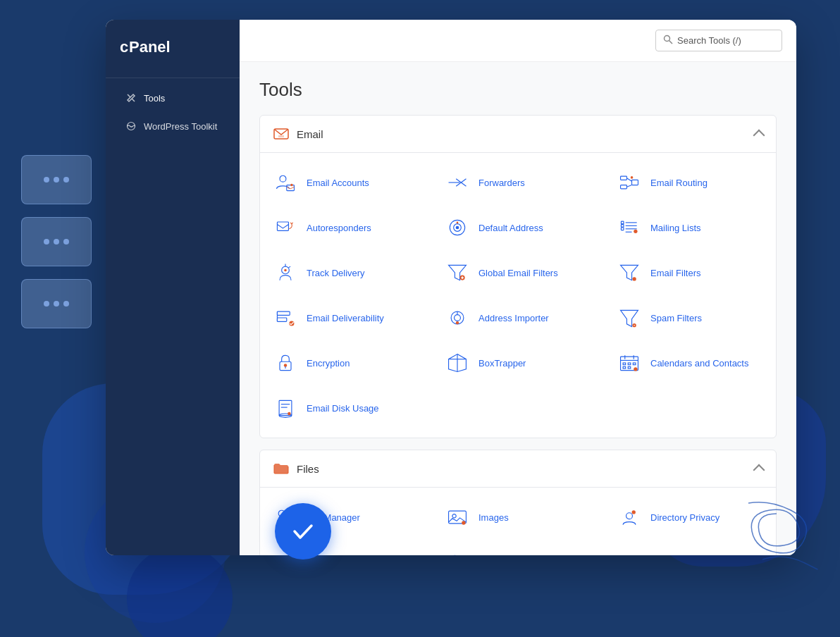 The width and height of the screenshot is (840, 637). Describe the element at coordinates (518, 517) in the screenshot. I see `tool-images: Images` at that location.